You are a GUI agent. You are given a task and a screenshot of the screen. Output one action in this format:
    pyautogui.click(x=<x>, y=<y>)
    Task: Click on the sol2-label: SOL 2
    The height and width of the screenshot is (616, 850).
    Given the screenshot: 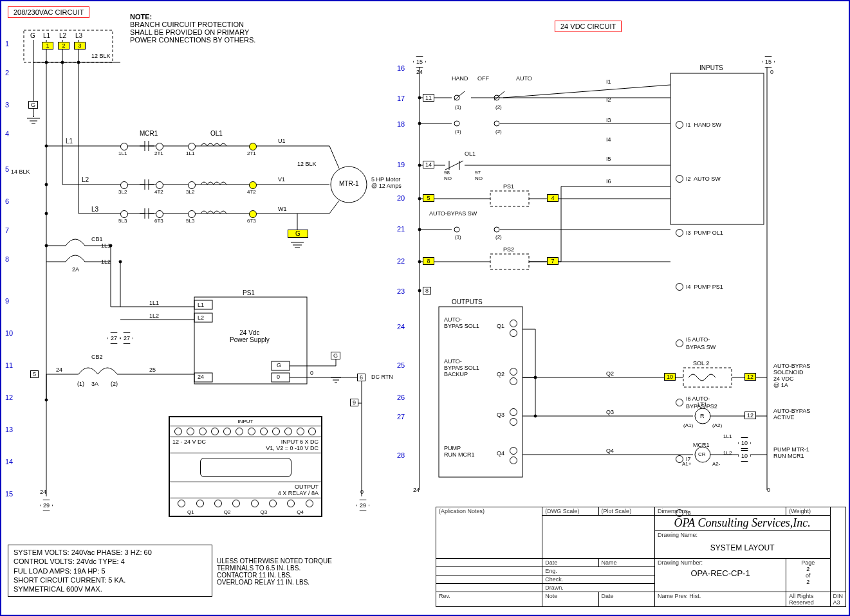 What is the action you would take?
    pyautogui.click(x=701, y=363)
    